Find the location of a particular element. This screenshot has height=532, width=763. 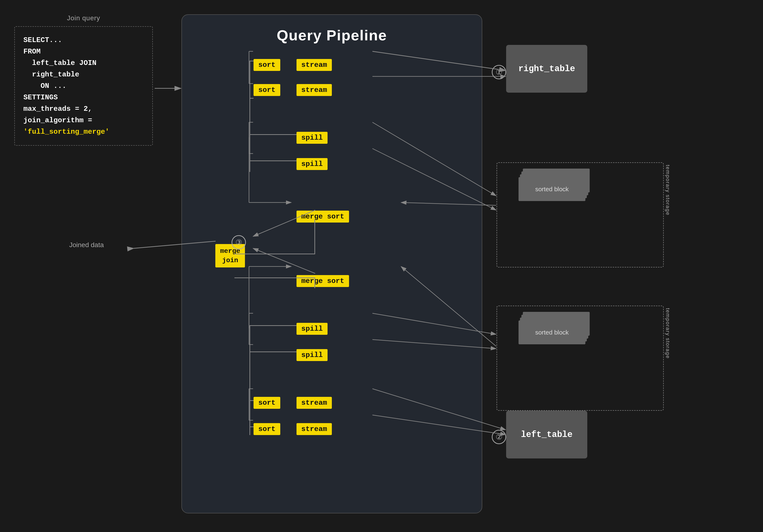

v-mergejoin-to-mergesort-bot is located at coordinates (315, 283).